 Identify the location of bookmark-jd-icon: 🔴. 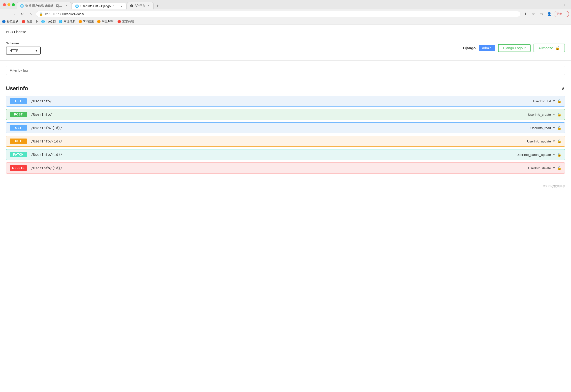
(119, 22).